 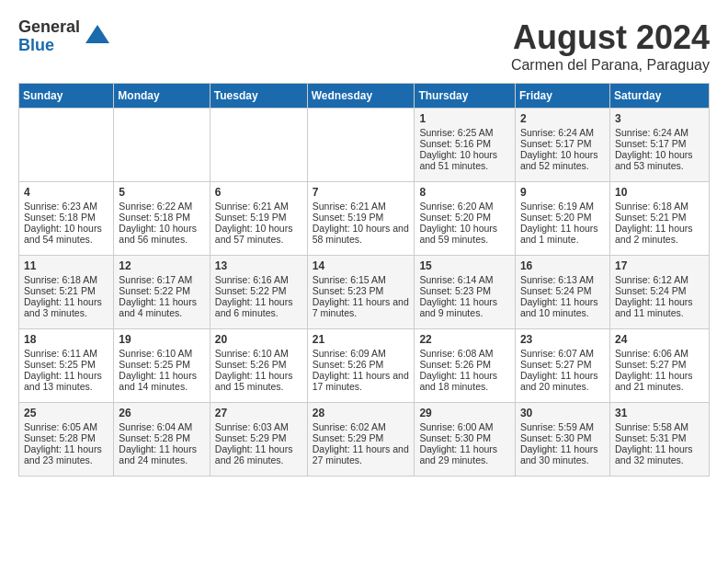 I want to click on sunrise-text: Sunrise: 6:03 AM, so click(x=259, y=427).